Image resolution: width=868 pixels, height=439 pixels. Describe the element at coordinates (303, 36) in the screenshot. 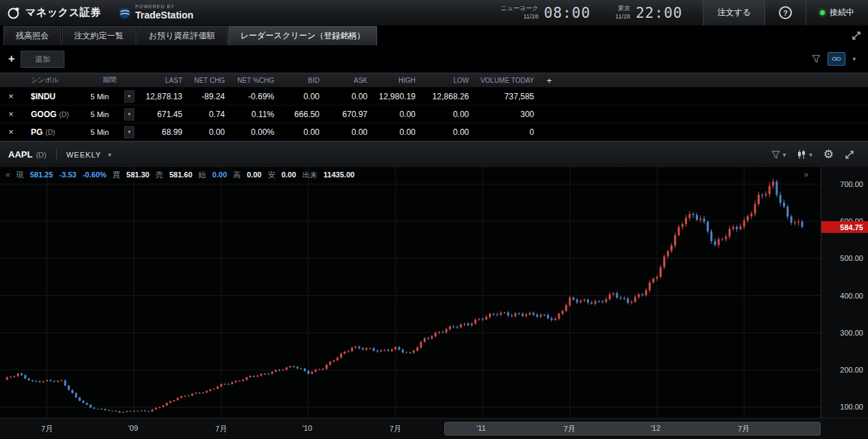

I see `tab-3: レーダースクリーン（登録銘柄）` at that location.